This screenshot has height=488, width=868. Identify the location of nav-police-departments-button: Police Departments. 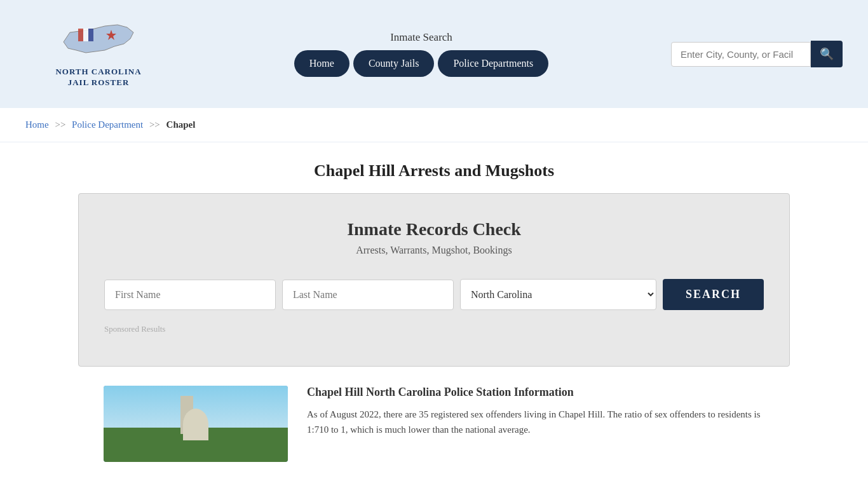
(493, 64).